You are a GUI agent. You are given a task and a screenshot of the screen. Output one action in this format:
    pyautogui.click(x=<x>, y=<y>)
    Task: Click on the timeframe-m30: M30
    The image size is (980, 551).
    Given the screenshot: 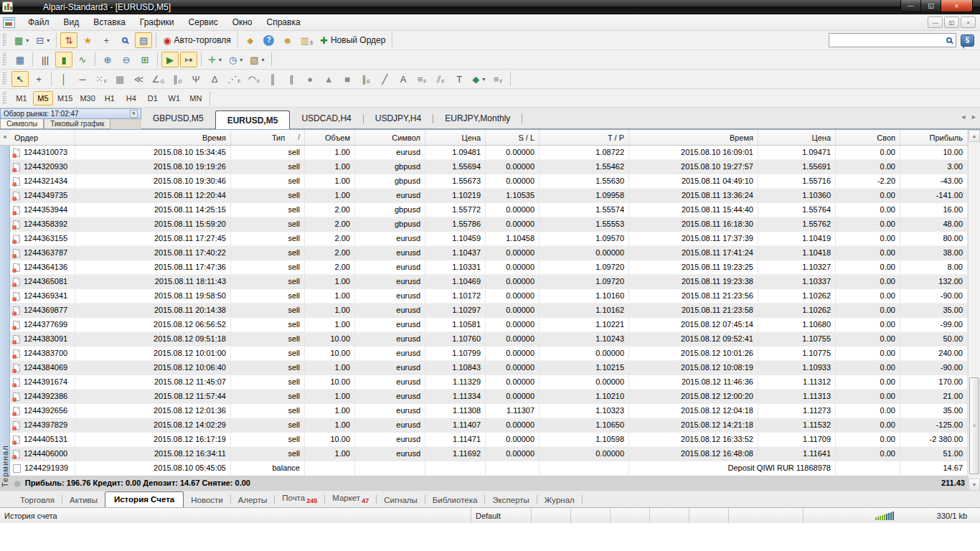 What is the action you would take?
    pyautogui.click(x=88, y=98)
    